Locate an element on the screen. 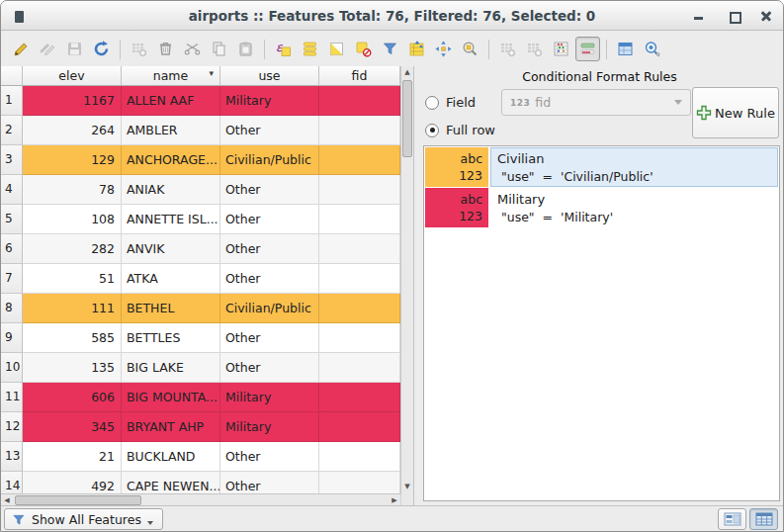 The width and height of the screenshot is (784, 532). filter-mode-button: Show All Features is located at coordinates (83, 519).